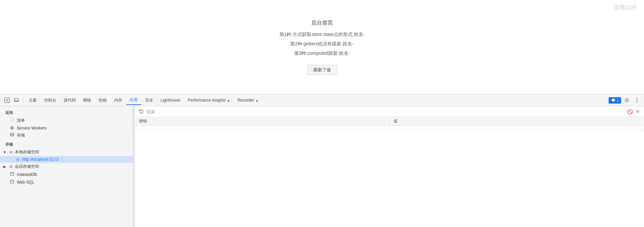 The height and width of the screenshot is (227, 644). Describe the element at coordinates (322, 70) in the screenshot. I see `update-button: 跟新了值` at that location.